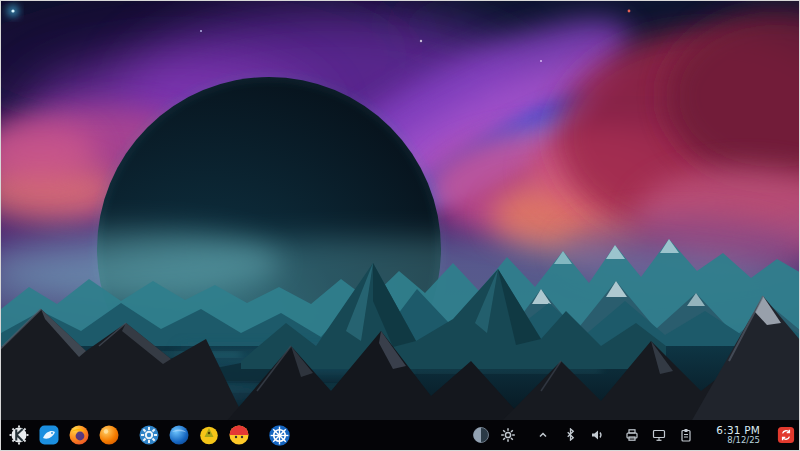 The height and width of the screenshot is (451, 800). Describe the element at coordinates (239, 435) in the screenshot. I see `red-yellow-mascot-icon` at that location.